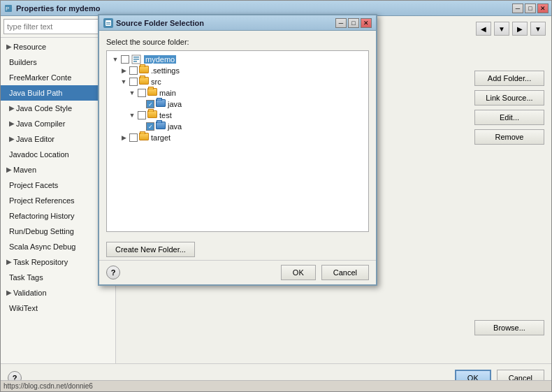 The width and height of the screenshot is (552, 392). Describe the element at coordinates (238, 93) in the screenshot. I see `tree-item-main: ▼ main` at that location.